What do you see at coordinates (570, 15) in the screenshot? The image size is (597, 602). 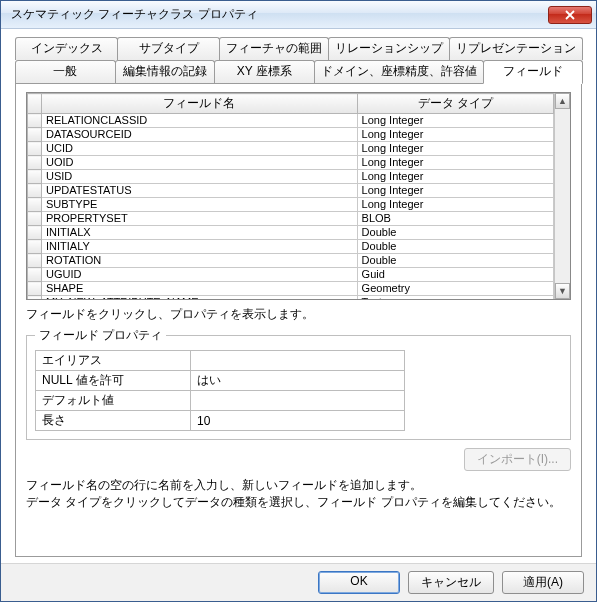 I see `close-icon` at bounding box center [570, 15].